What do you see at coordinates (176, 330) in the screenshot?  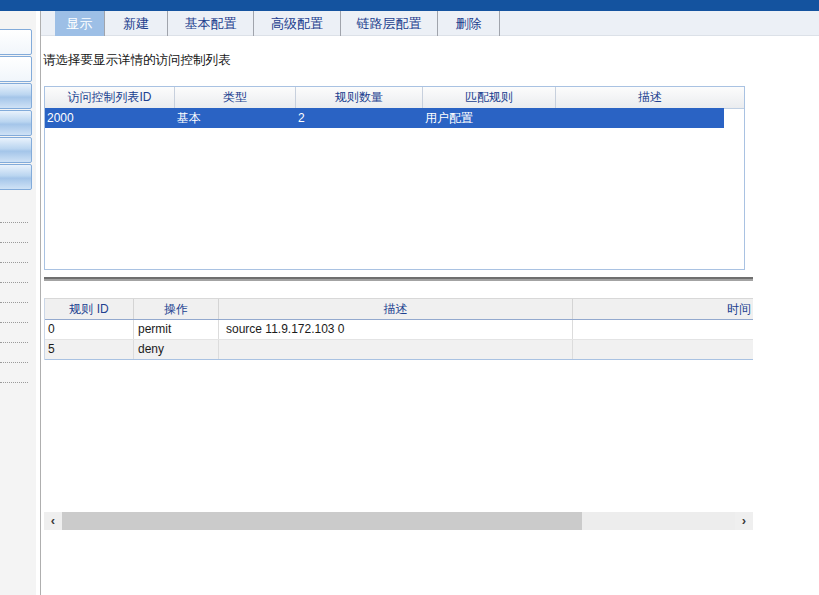 I see `rule-cell-action: permit` at bounding box center [176, 330].